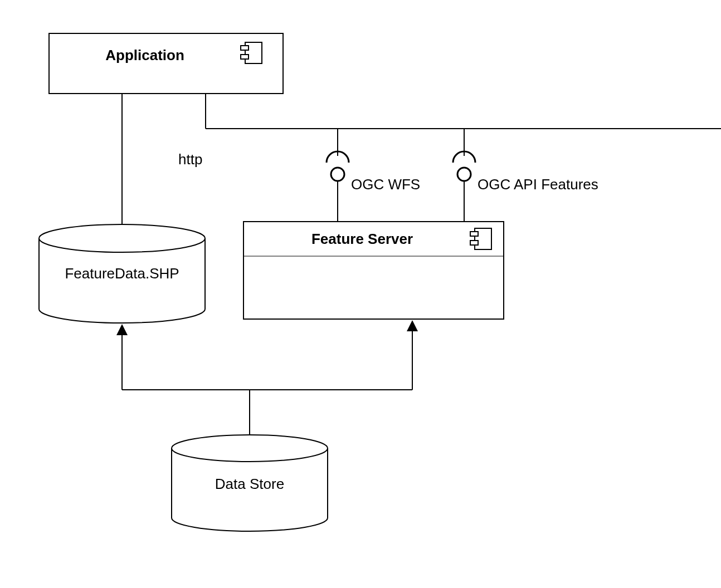 The image size is (721, 588). Describe the element at coordinates (538, 184) in the screenshot. I see `ogc-api-features-label: OGC API Features` at that location.